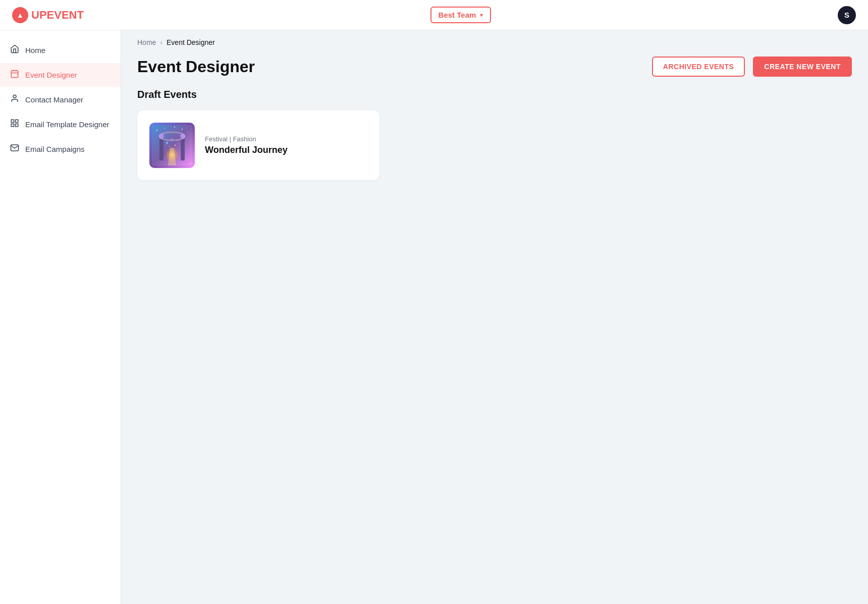 This screenshot has height=604, width=868. I want to click on sidebar-item-event-designer-label: Event Designer, so click(51, 75).